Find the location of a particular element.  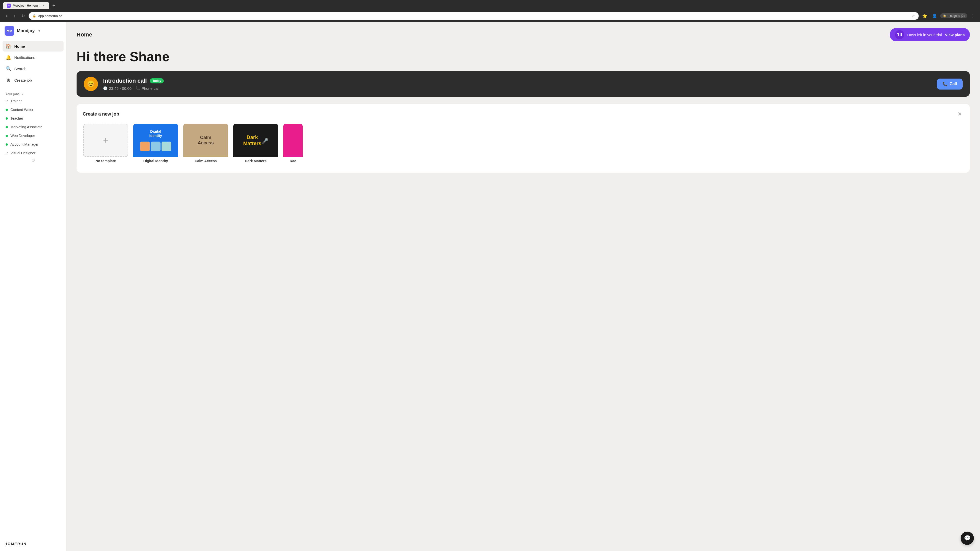

incognito-icon: 🕵️ is located at coordinates (945, 16).